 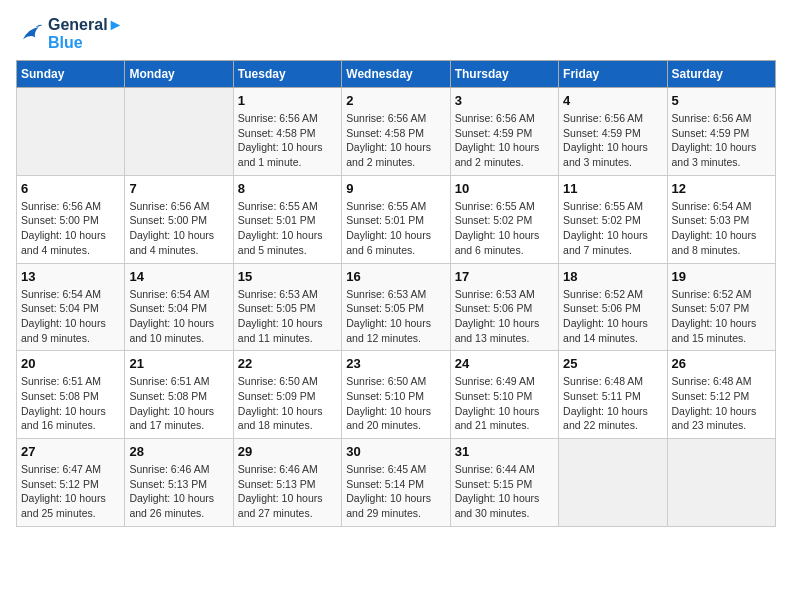 I want to click on calendar-cell: 15Sunrise: 6:53 AMSunset: 5:05 PMDayligh…, so click(x=287, y=307).